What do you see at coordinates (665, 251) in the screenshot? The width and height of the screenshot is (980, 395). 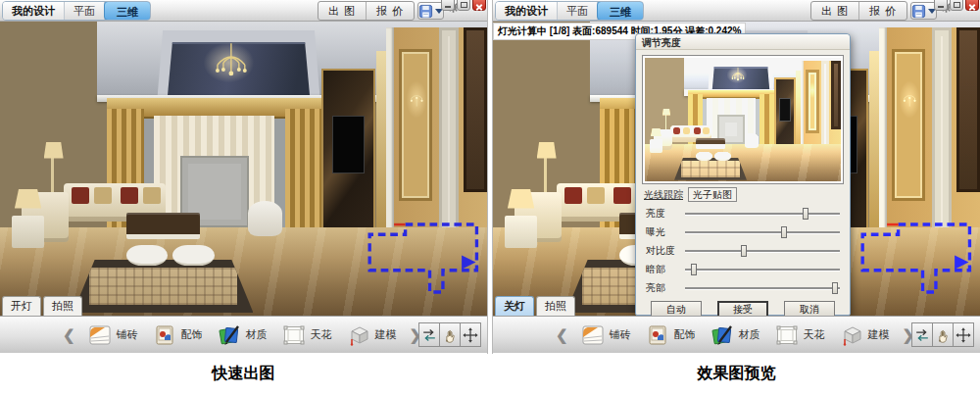 I see `slider-label: 对比度` at bounding box center [665, 251].